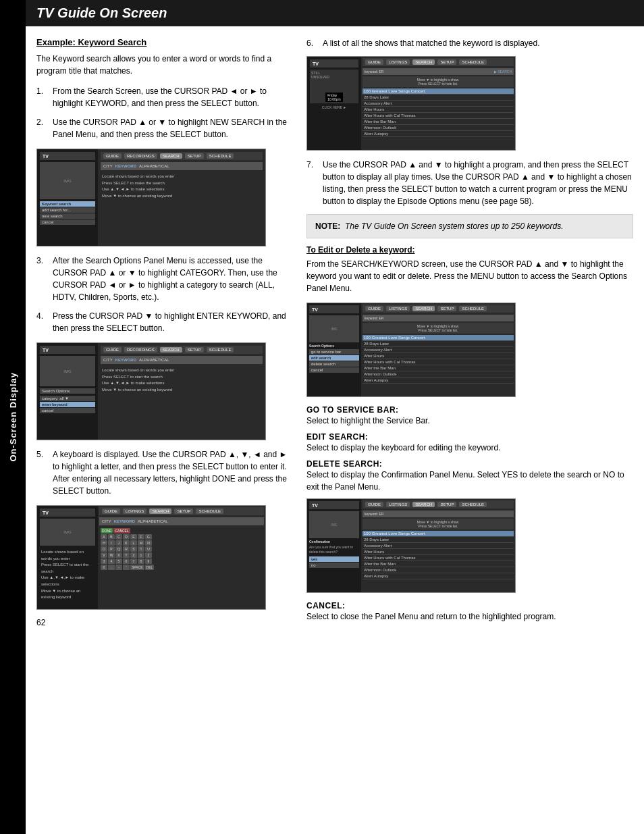  Describe the element at coordinates (13, 417) in the screenshot. I see `sidebar: On-Screen Display` at that location.